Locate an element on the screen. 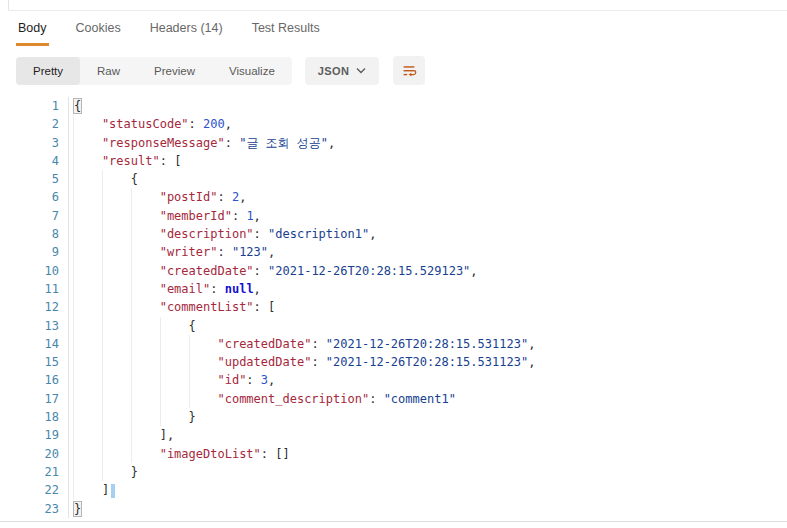 The width and height of the screenshot is (787, 528). code-line-content: "email": null, is located at coordinates (165, 289).